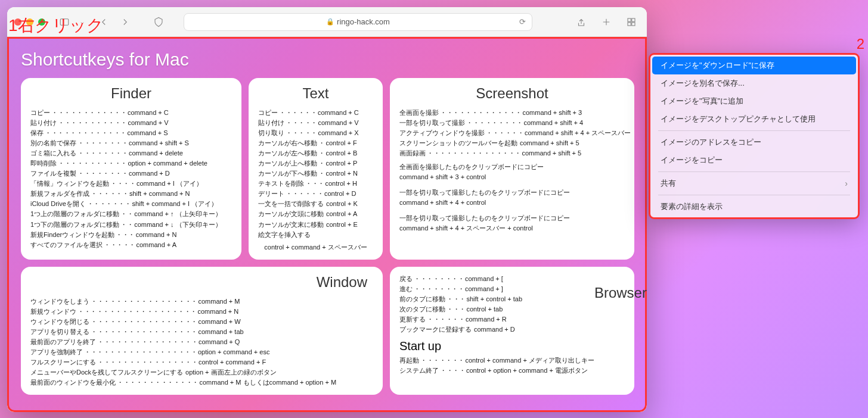 This screenshot has height=418, width=868. I want to click on shortcut-dots: ・・・・・, so click(119, 245).